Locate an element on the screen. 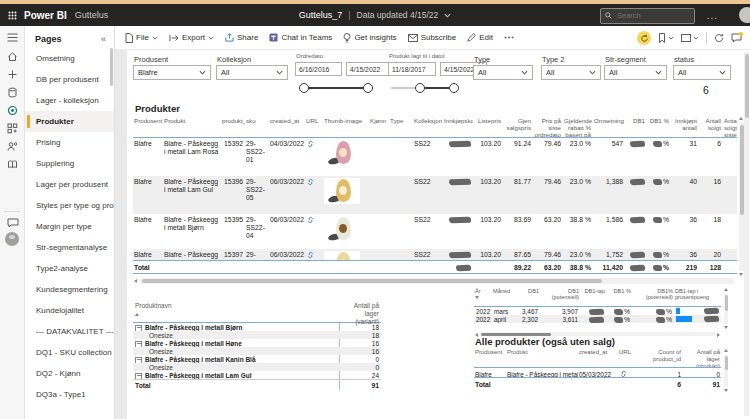 The height and width of the screenshot is (419, 750). chat-in-teams-button: Chat in Teams is located at coordinates (300, 38).